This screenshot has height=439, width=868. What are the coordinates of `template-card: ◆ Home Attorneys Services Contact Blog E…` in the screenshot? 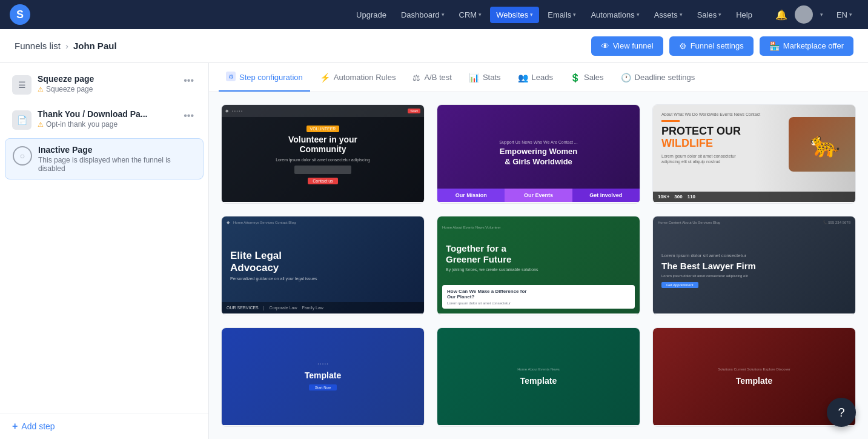 It's located at (323, 266).